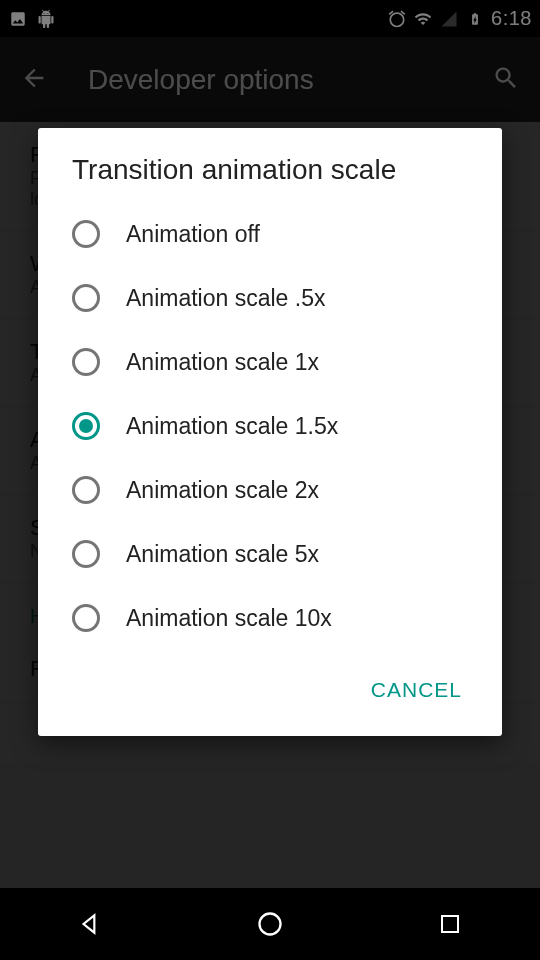 This screenshot has height=960, width=540. I want to click on radio-label: Animation scale 5x, so click(222, 554).